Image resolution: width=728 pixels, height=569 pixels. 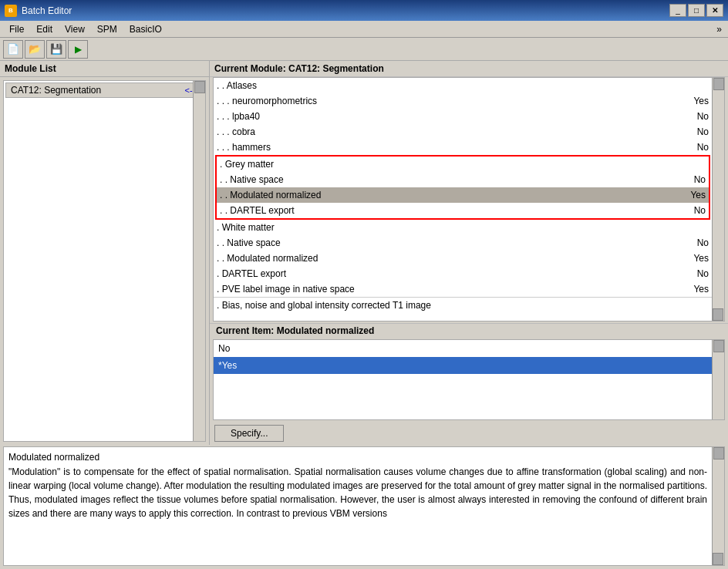 I want to click on tree-row-grey-dartel: . . DARTEL export No, so click(x=463, y=210).